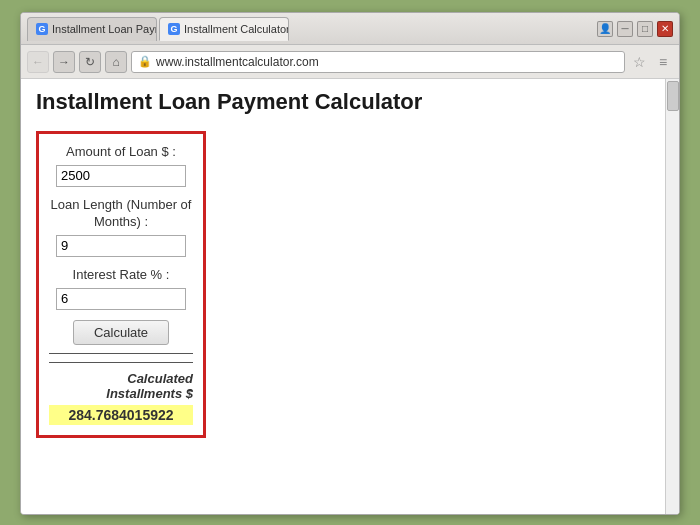  Describe the element at coordinates (121, 332) in the screenshot. I see `calculate-button: Calculate` at that location.